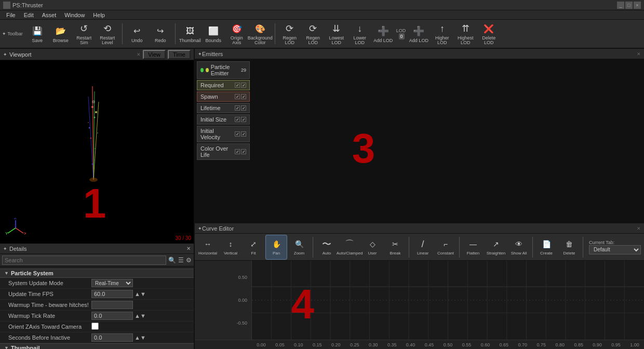 The height and width of the screenshot is (349, 644). What do you see at coordinates (327, 244) in the screenshot?
I see `auto-icon: 〜` at bounding box center [327, 244].